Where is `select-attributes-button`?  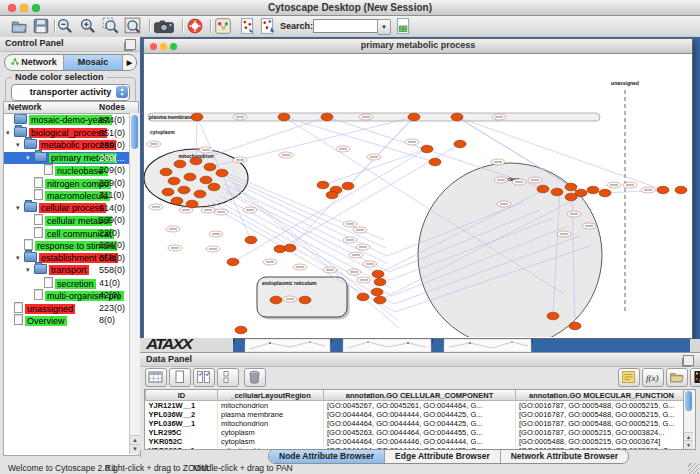 select-attributes-button is located at coordinates (204, 378).